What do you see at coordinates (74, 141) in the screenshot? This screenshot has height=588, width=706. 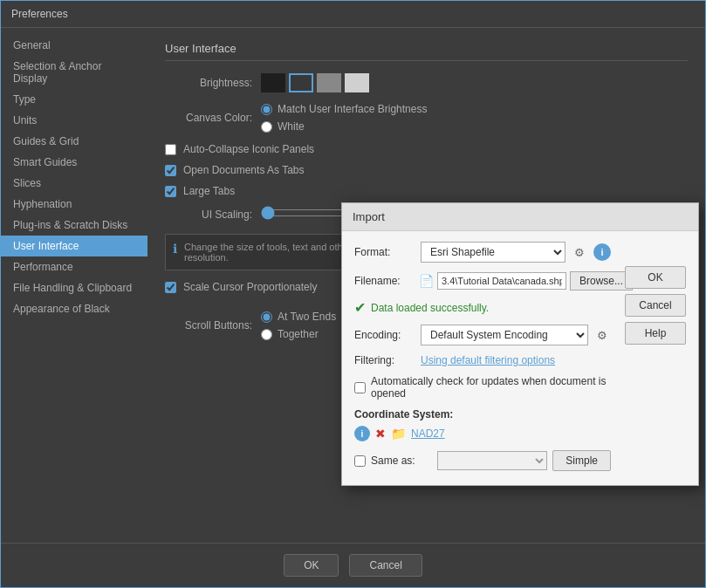 I see `sidebar-item-guides-grid: Guides & Grid` at bounding box center [74, 141].